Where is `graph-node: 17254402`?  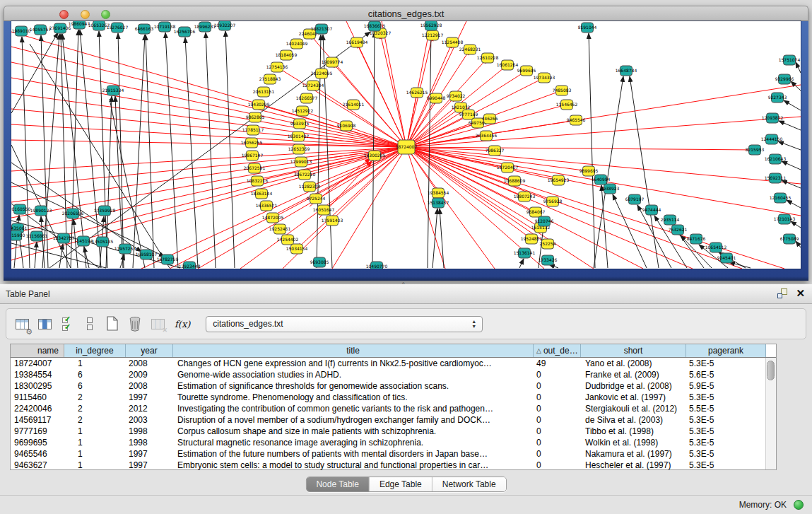 graph-node: 17254402 is located at coordinates (288, 240).